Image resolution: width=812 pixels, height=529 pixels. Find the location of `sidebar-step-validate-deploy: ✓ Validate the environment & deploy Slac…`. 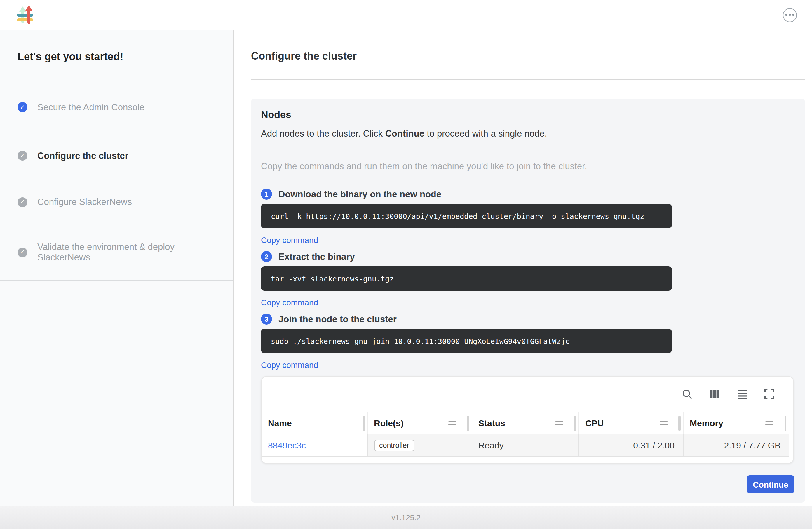

sidebar-step-validate-deploy: ✓ Validate the environment & deploy Slac… is located at coordinates (117, 253).